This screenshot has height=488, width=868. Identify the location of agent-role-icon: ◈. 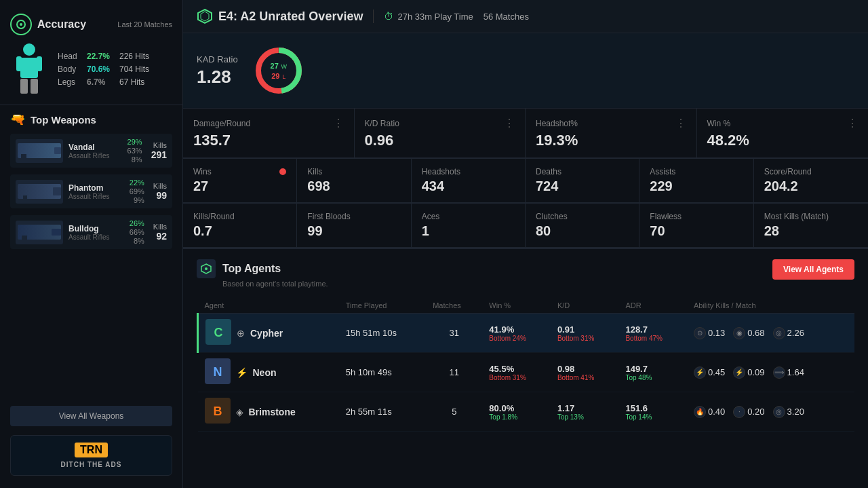
(240, 412).